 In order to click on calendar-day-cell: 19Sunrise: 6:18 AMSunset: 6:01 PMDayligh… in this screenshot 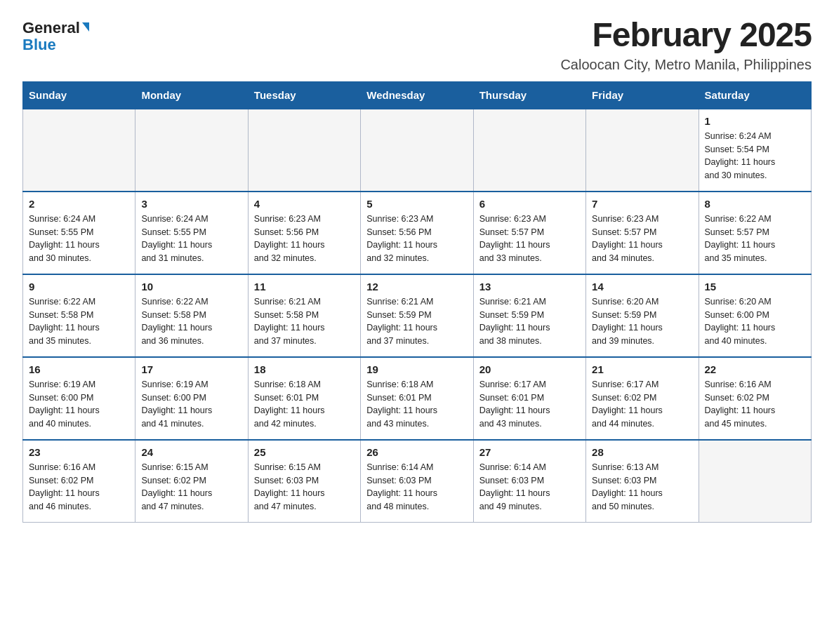, I will do `click(417, 398)`.